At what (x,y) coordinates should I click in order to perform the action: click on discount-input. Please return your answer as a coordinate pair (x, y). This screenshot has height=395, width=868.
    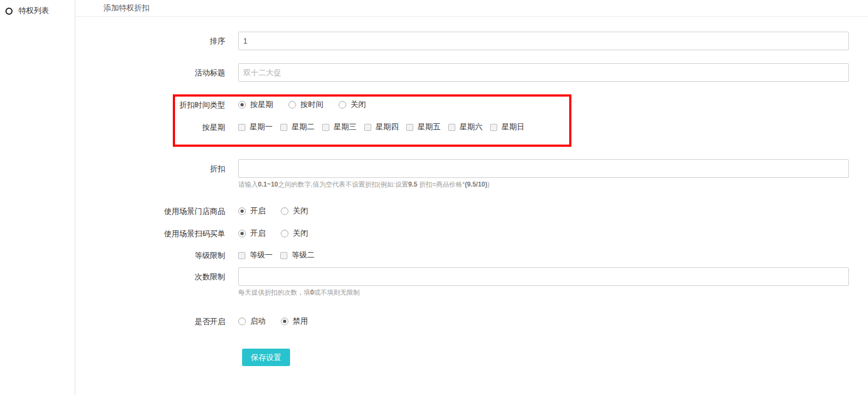
    Looking at the image, I should click on (544, 169).